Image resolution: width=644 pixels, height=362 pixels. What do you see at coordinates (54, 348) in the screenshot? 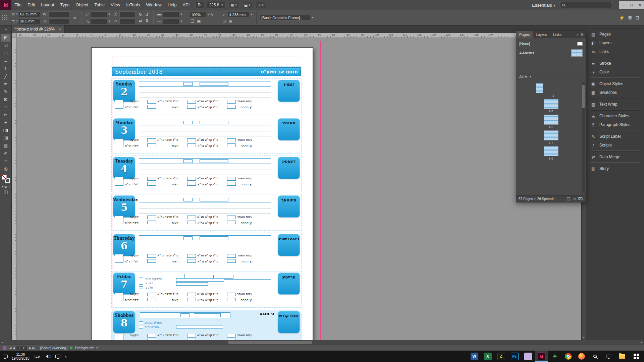
I see `preflight-profile-label: [Basic] (working)` at bounding box center [54, 348].